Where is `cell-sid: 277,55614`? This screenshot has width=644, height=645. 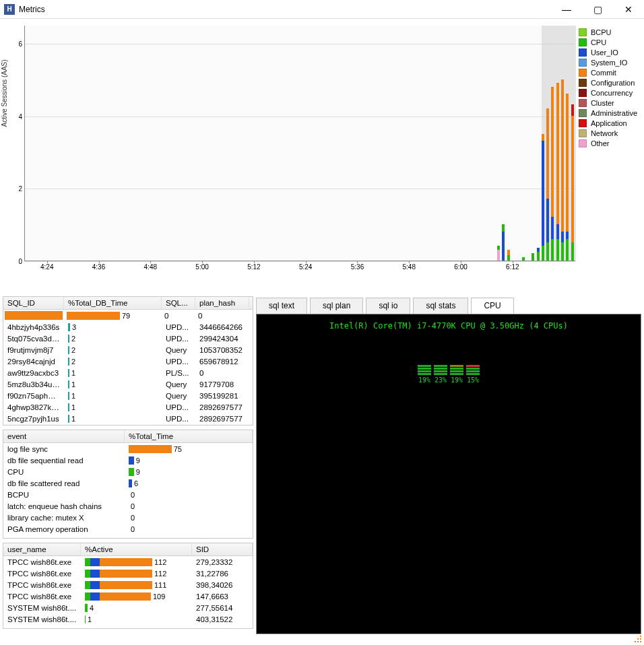
cell-sid: 277,55614 is located at coordinates (222, 608).